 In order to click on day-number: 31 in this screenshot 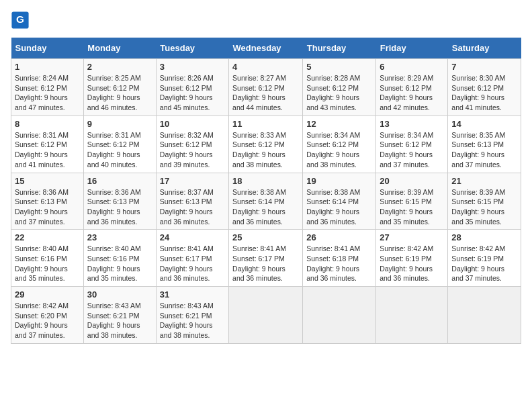, I will do `click(192, 294)`.